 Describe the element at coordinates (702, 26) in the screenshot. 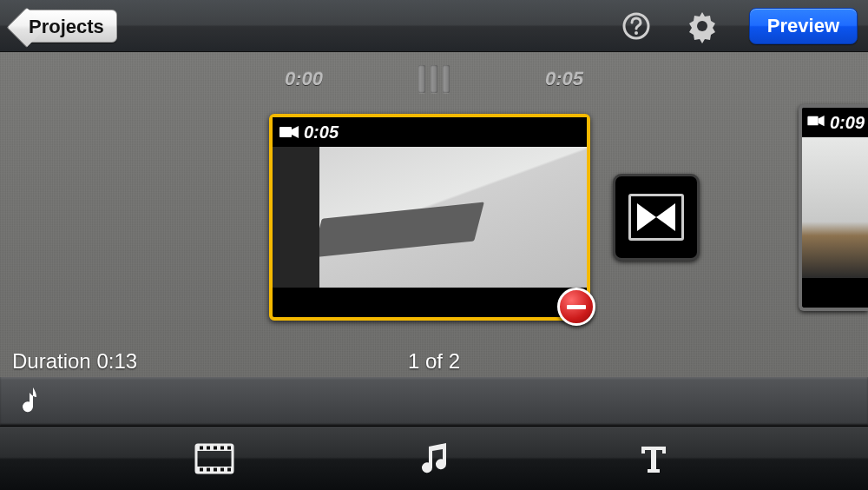

I see `gear-icon` at that location.